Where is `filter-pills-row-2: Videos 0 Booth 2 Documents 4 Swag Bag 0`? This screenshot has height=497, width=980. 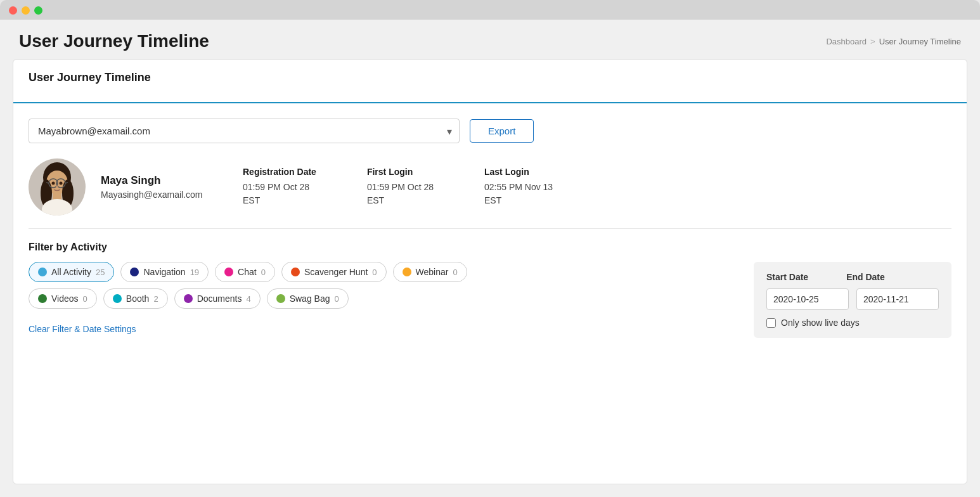 filter-pills-row-2: Videos 0 Booth 2 Documents 4 Swag Bag 0 is located at coordinates (386, 299).